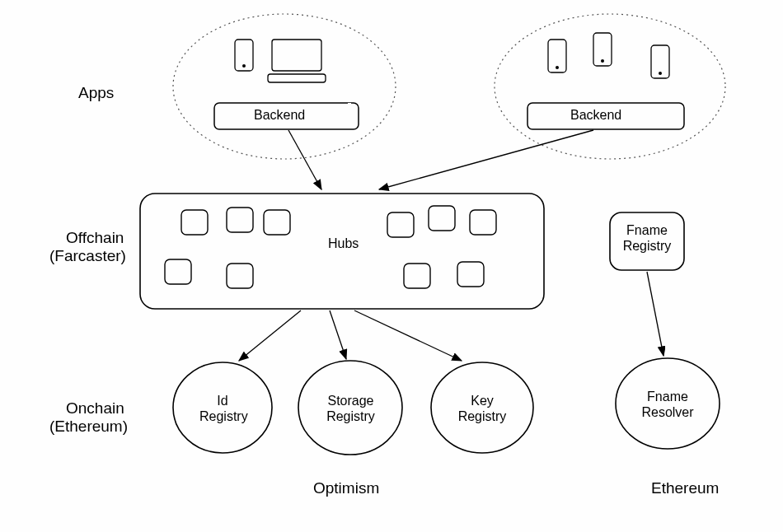 Image resolution: width=783 pixels, height=532 pixels. What do you see at coordinates (89, 427) in the screenshot?
I see `layer-label-onchain-sub: (Ethereum)` at bounding box center [89, 427].